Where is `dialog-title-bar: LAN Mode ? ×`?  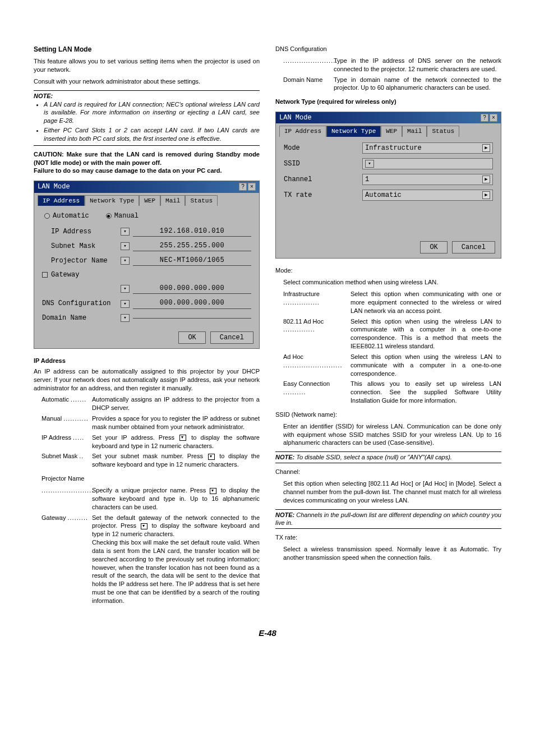
dialog-title-bar: LAN Mode ? × is located at coordinates (388, 118).